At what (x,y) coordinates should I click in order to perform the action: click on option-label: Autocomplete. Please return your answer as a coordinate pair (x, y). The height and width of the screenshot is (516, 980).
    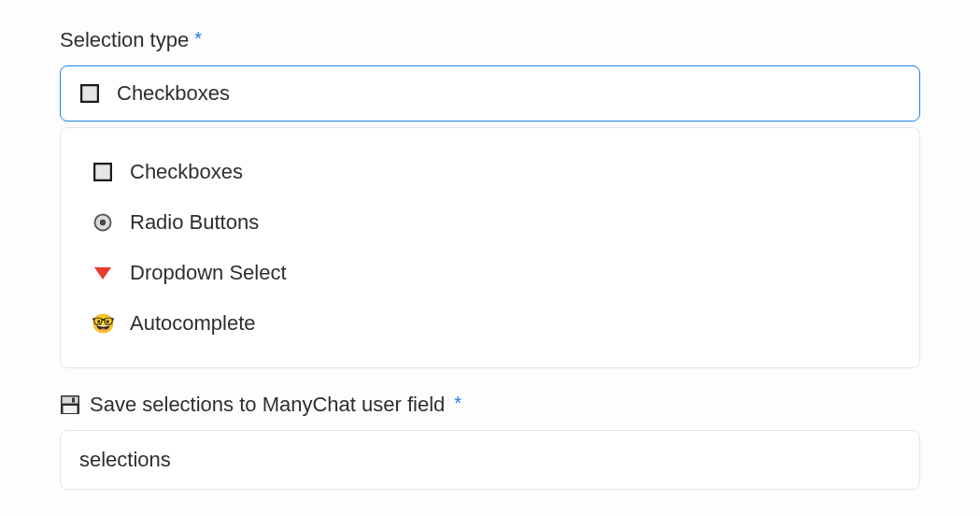
    Looking at the image, I should click on (192, 323).